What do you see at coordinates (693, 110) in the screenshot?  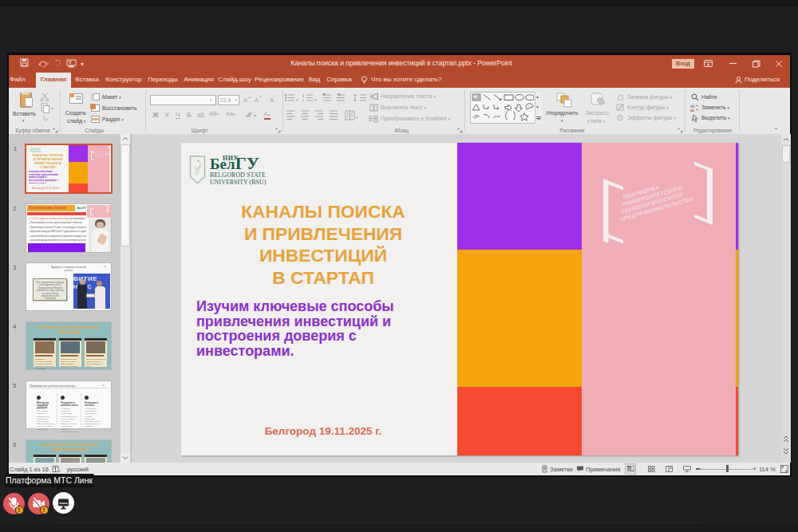 I see `svg-text: ac` at bounding box center [693, 110].